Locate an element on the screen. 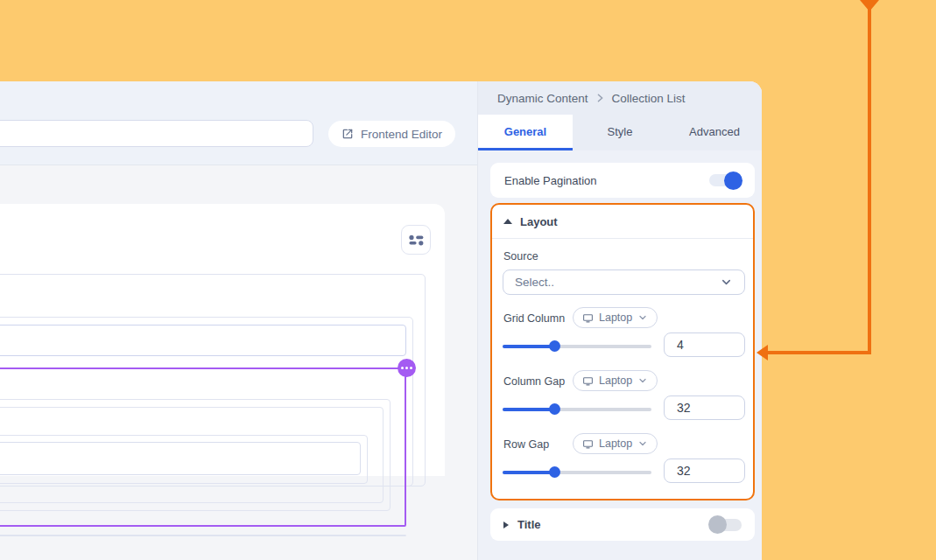 Image resolution: width=936 pixels, height=560 pixels. annotation-arrowhead-left is located at coordinates (762, 353).